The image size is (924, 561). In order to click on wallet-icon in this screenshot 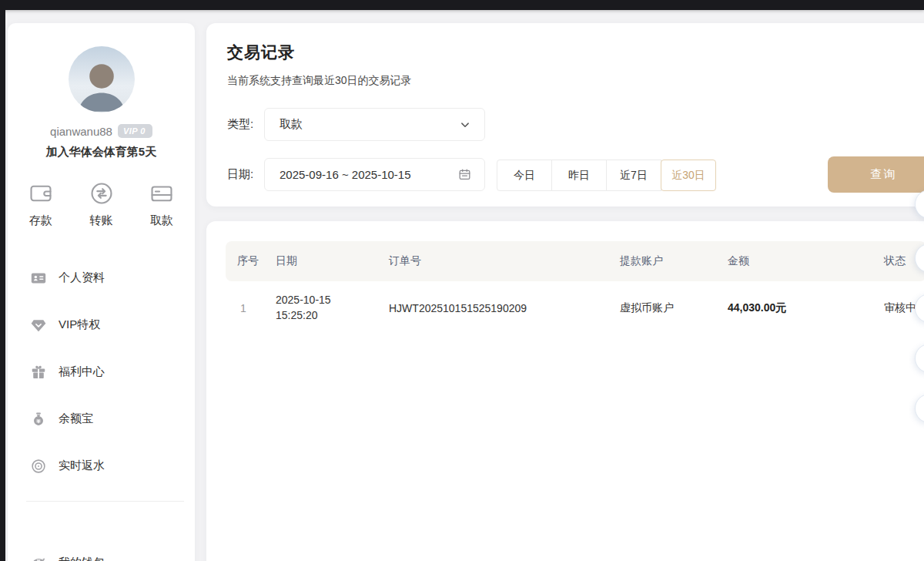, I will do `click(41, 193)`.